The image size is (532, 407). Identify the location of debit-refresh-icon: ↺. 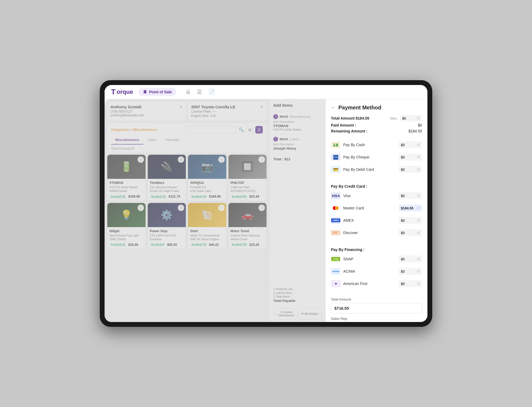
(418, 169).